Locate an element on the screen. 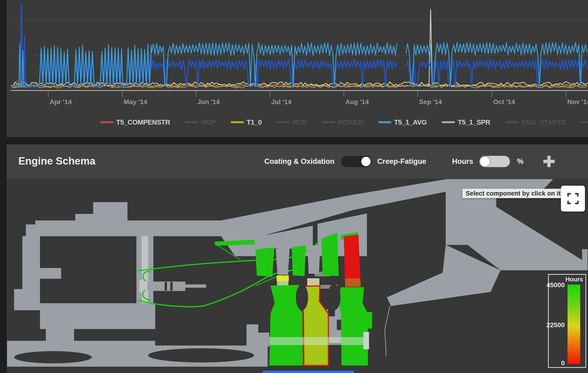  legend-item-ENG: ENG is located at coordinates (584, 122).